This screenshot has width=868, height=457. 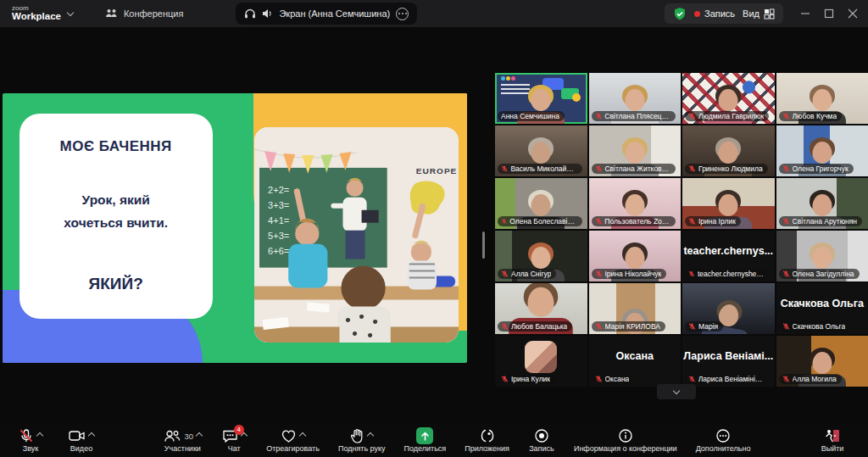 What do you see at coordinates (356, 235) in the screenshot?
I see `classroom-photo: 2+2= 3+3= 4+1= 5+3= 6+6= EUROPE` at bounding box center [356, 235].